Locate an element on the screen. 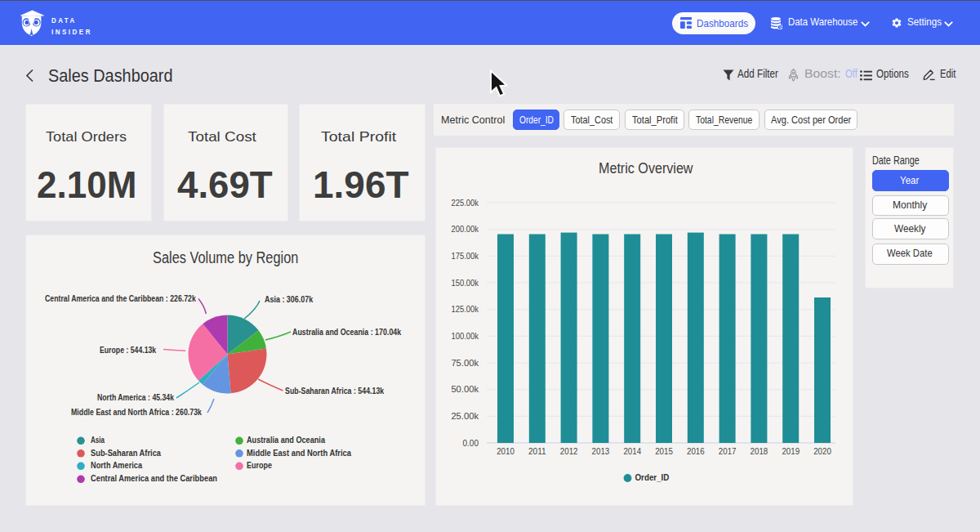 This screenshot has width=980, height=532. svg-text: Order_ID is located at coordinates (653, 477).